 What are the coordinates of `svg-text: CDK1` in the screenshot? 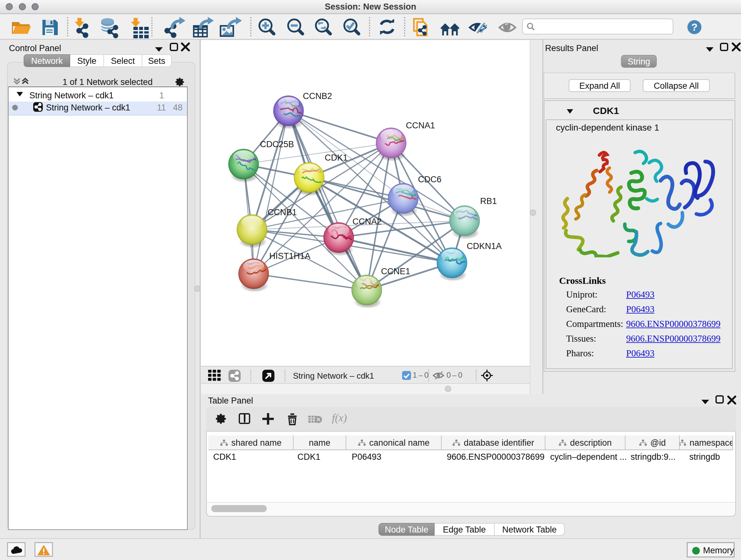 It's located at (336, 158).